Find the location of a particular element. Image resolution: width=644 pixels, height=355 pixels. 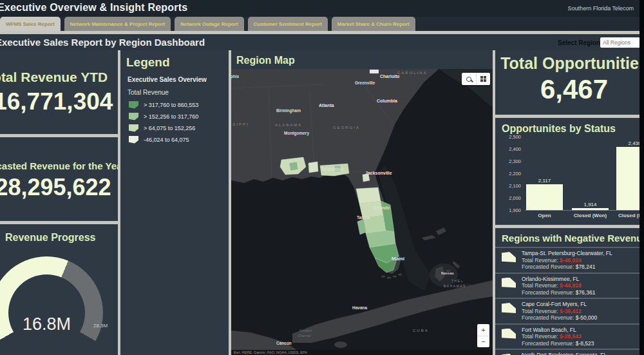

legend-item-label: -46,024 to 64,075 is located at coordinates (166, 140).